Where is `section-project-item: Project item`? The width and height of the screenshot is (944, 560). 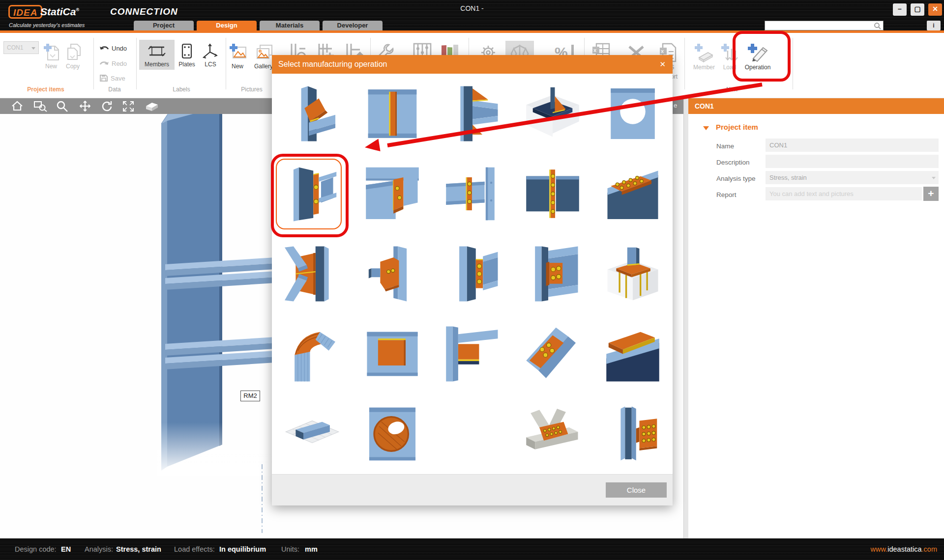 section-project-item: Project item is located at coordinates (737, 127).